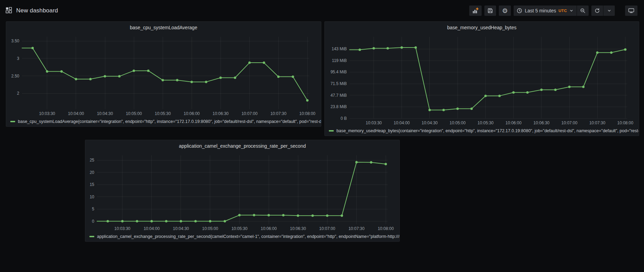  I want to click on svg-text: 15, so click(92, 185).